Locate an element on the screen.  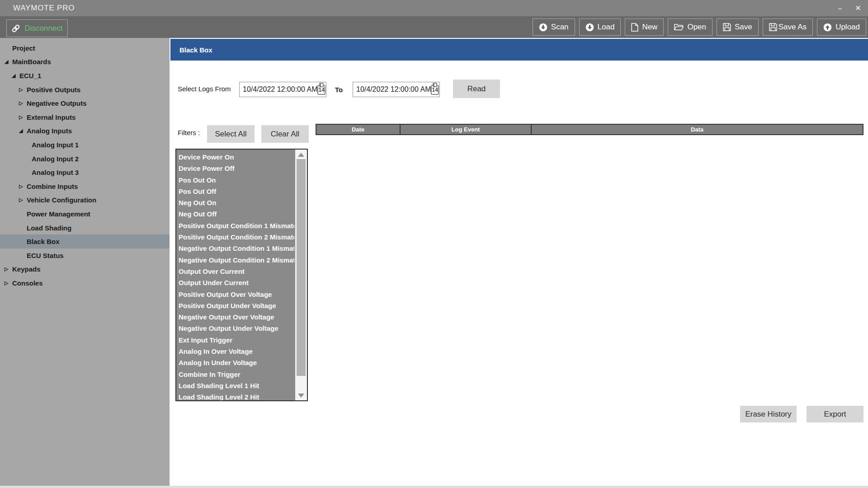
page-title: Black Box is located at coordinates (196, 50).